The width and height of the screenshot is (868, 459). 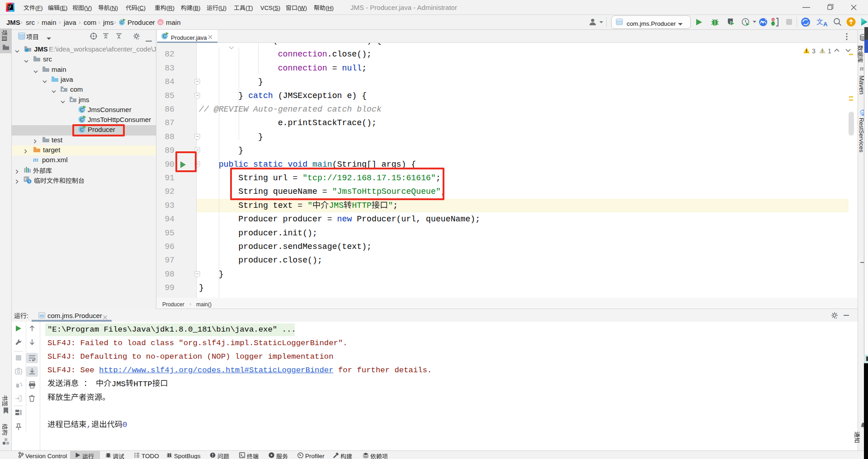 What do you see at coordinates (826, 24) in the screenshot?
I see `svg-text: A` at bounding box center [826, 24].